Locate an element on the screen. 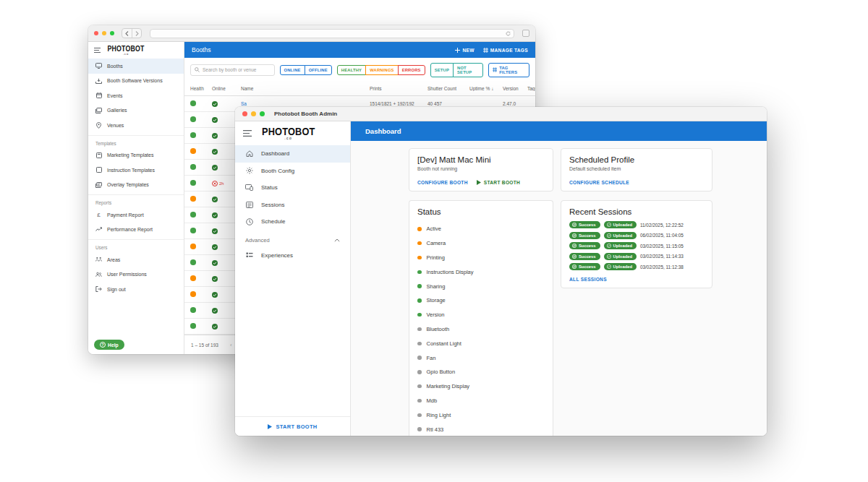  start-booth-sidebar-button: START BOOTH is located at coordinates (292, 426).